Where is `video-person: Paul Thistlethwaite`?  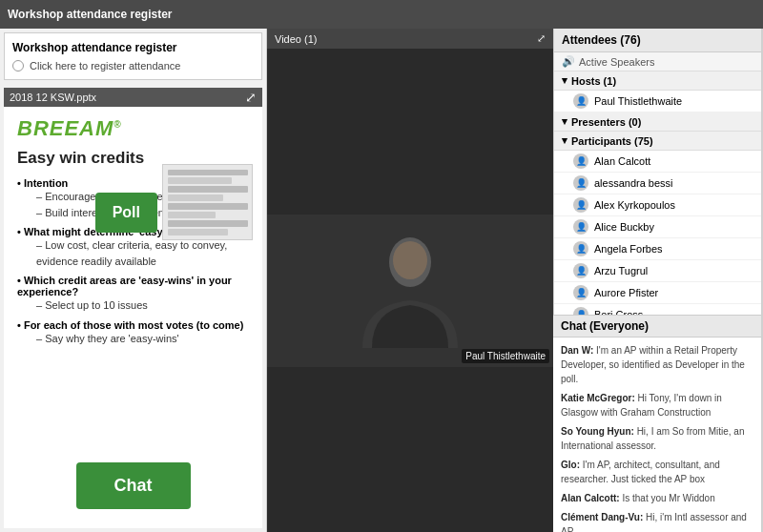 video-person: Paul Thistlethwaite is located at coordinates (410, 291).